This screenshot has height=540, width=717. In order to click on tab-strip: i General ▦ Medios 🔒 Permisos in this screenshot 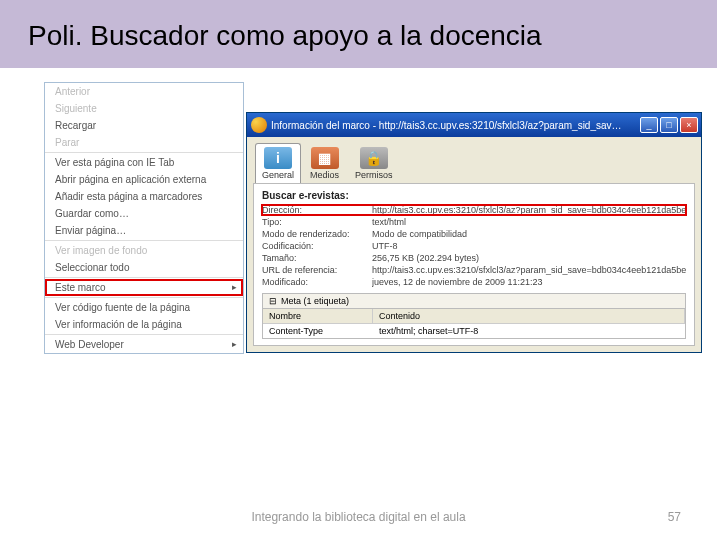, I will do `click(474, 160)`.